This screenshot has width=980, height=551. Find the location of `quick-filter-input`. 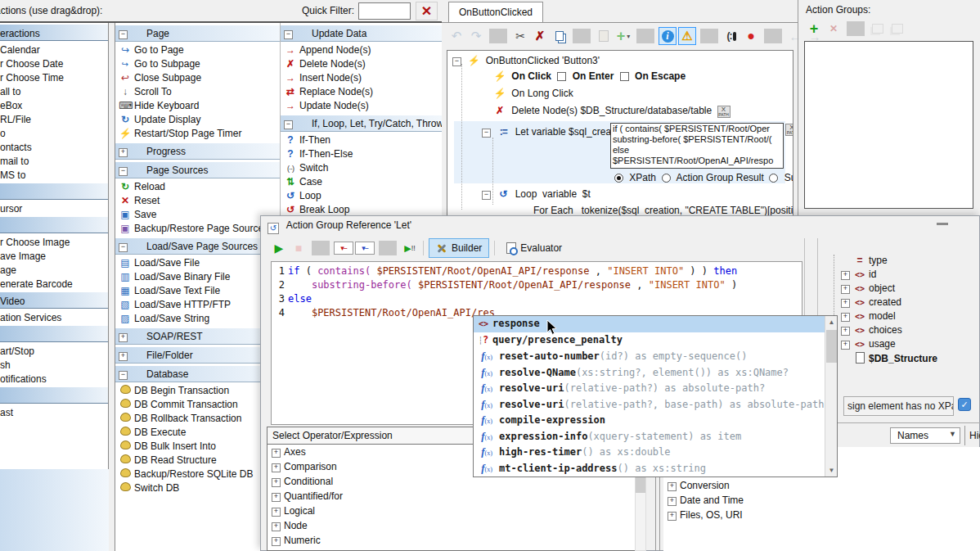

quick-filter-input is located at coordinates (384, 11).